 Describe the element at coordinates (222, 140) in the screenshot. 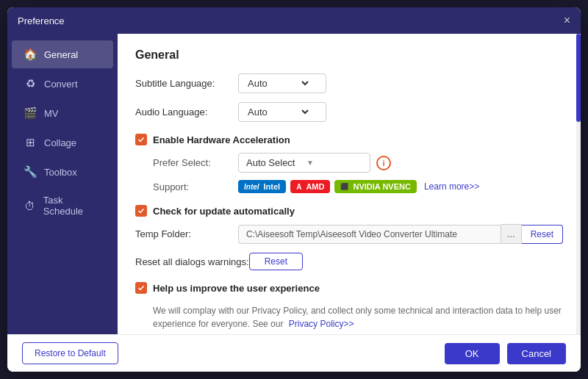

I see `hardware-accel-label: Enable Hardware Acceleration` at that location.